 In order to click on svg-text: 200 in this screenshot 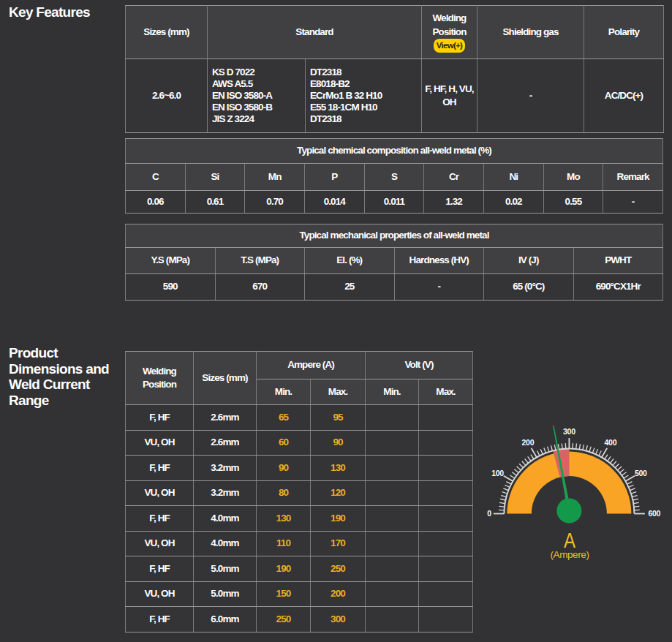, I will do `click(528, 442)`.